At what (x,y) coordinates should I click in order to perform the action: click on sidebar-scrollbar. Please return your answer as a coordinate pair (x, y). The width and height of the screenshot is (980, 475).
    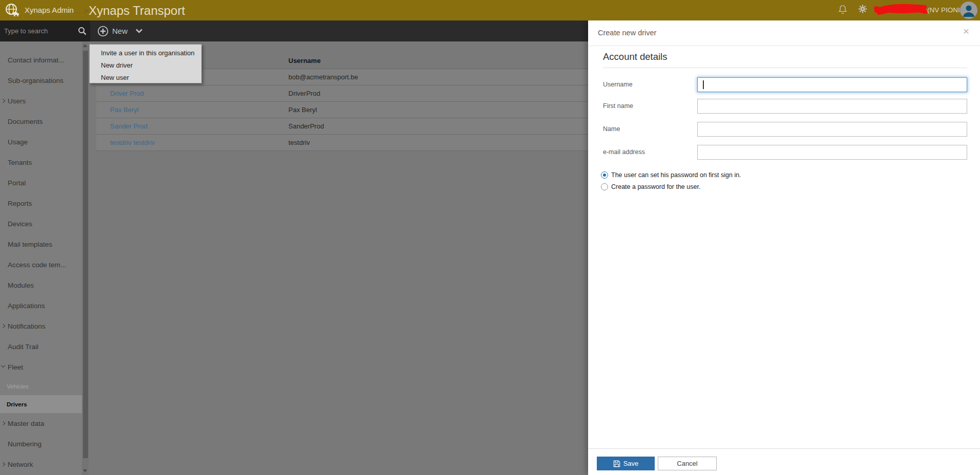
    Looking at the image, I should click on (85, 258).